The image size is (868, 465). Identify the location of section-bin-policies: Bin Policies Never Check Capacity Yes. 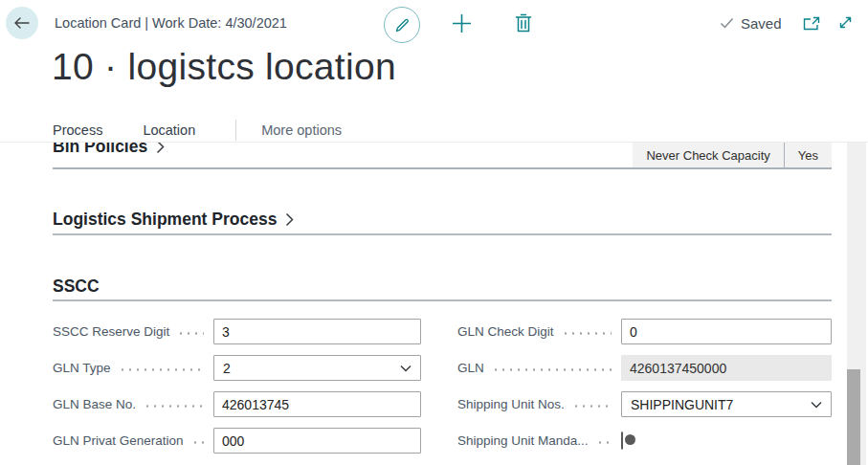
(442, 155).